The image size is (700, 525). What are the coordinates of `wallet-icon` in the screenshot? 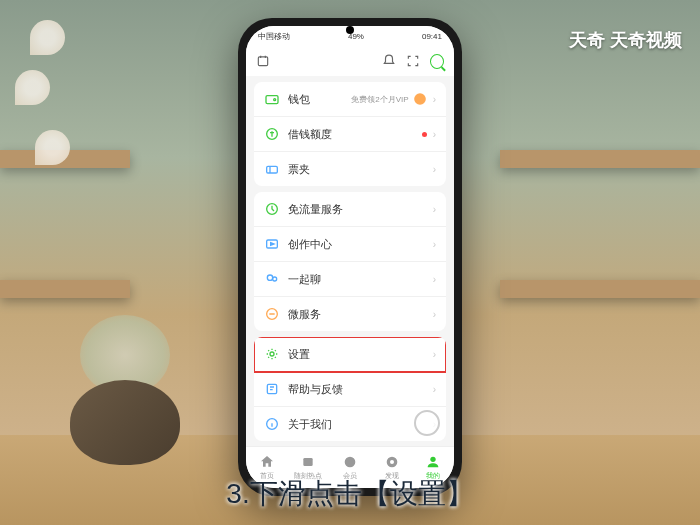 It's located at (272, 99).